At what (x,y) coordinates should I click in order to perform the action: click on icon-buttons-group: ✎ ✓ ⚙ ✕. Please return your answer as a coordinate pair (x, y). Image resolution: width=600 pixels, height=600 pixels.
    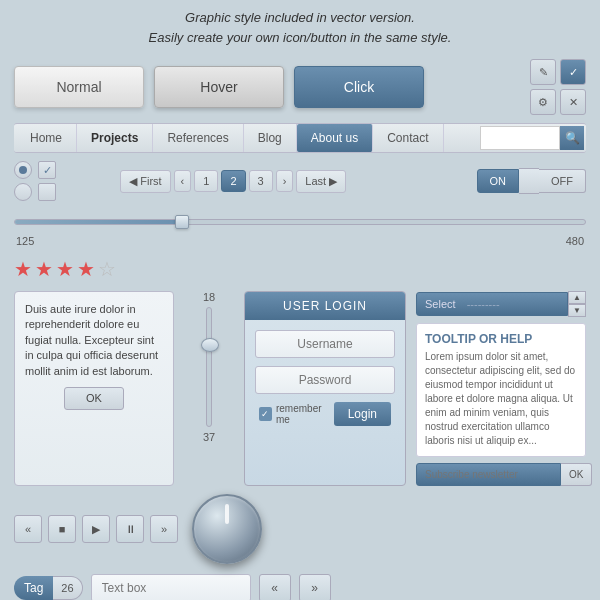
    Looking at the image, I should click on (558, 87).